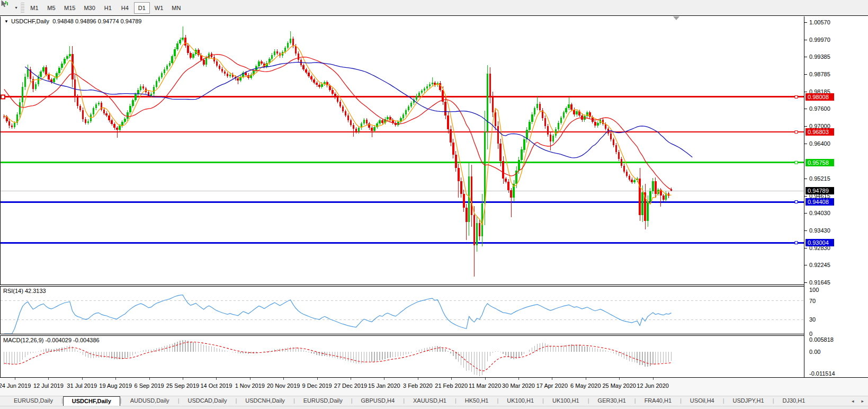 The image size is (868, 409). Describe the element at coordinates (702, 401) in the screenshot. I see `chart-tab-usoil-h4: USOil,H4` at that location.